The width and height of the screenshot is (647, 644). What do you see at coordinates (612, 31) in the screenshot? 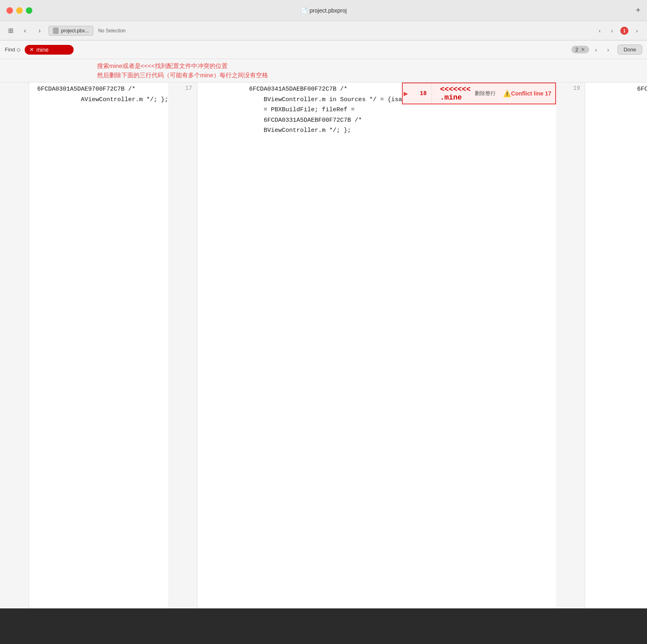
I see `nav-forward-button: ›` at bounding box center [612, 31].